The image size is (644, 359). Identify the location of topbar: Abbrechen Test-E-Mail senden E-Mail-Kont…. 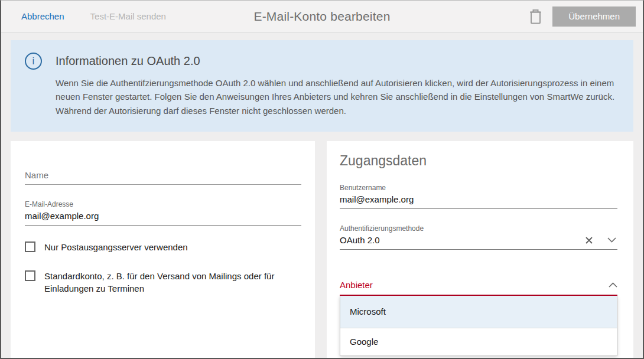
(322, 17).